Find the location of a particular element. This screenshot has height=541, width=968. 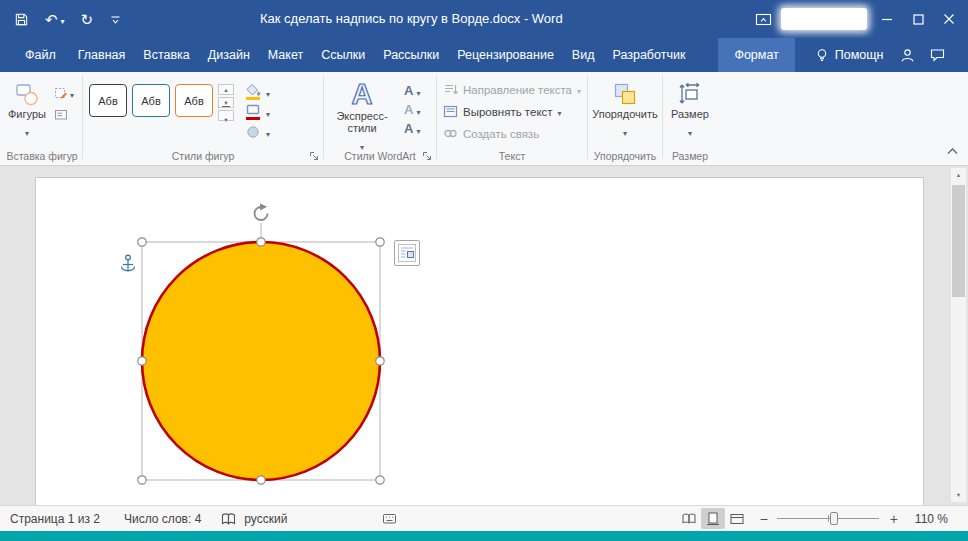

scroll-down-button is located at coordinates (958, 495).